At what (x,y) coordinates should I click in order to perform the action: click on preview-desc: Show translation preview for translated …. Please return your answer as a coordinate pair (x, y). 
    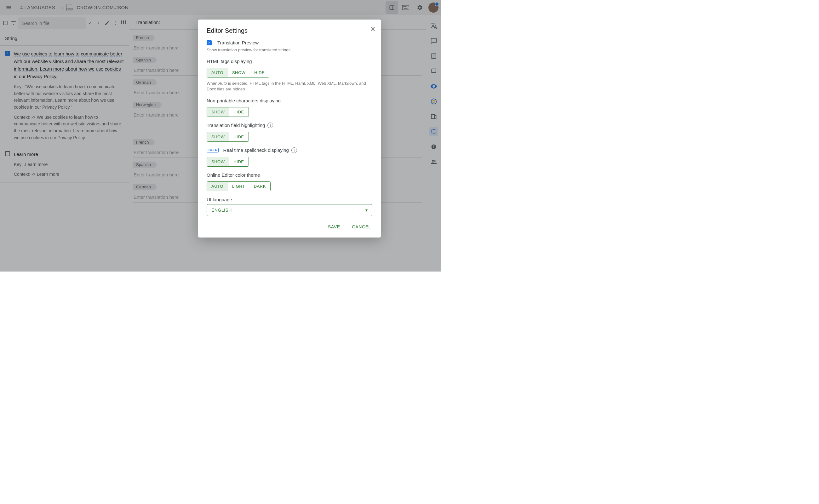
    Looking at the image, I should click on (289, 50).